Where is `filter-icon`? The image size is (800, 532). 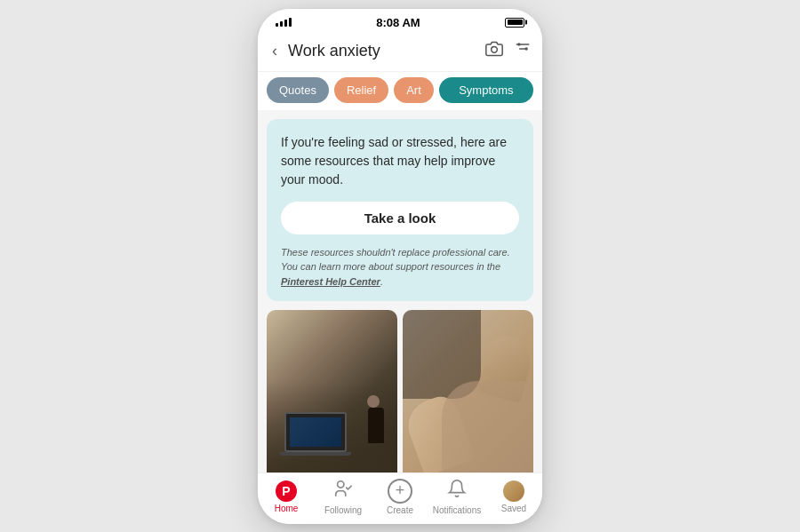
filter-icon is located at coordinates (523, 52).